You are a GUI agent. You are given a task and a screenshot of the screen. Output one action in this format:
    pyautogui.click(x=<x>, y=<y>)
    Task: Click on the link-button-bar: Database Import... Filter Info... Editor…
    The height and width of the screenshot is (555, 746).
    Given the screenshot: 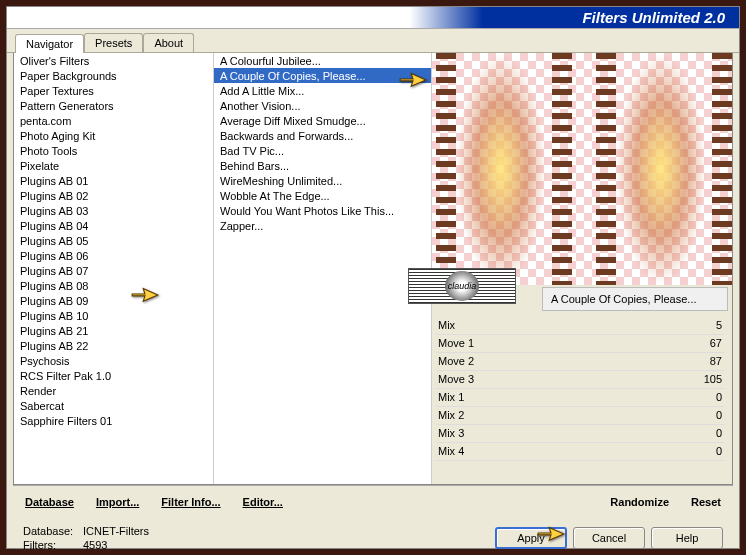 What is the action you would take?
    pyautogui.click(x=373, y=502)
    